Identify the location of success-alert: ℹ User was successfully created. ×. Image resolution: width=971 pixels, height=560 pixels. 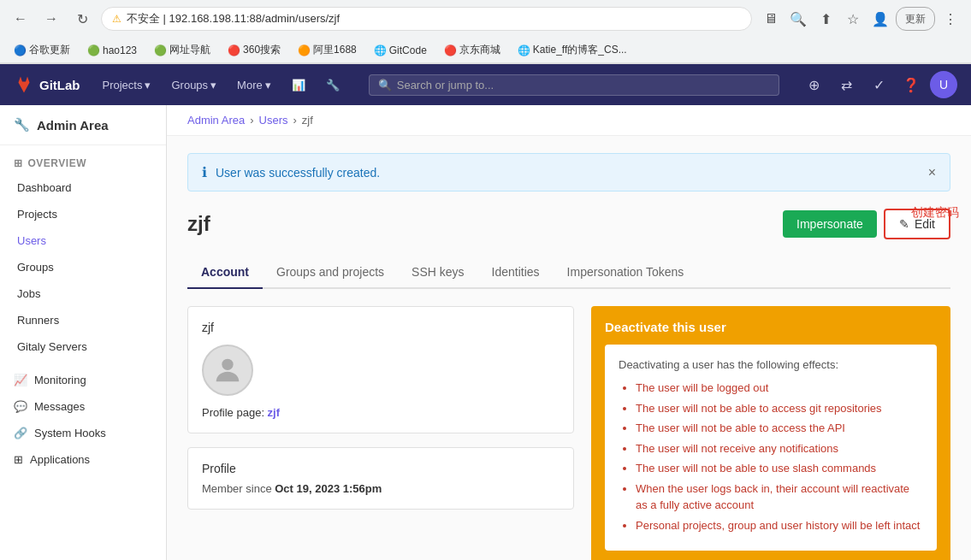
(569, 173).